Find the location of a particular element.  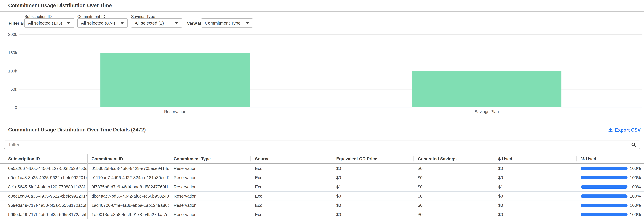

cell-used-dollars: $1 is located at coordinates (535, 187).